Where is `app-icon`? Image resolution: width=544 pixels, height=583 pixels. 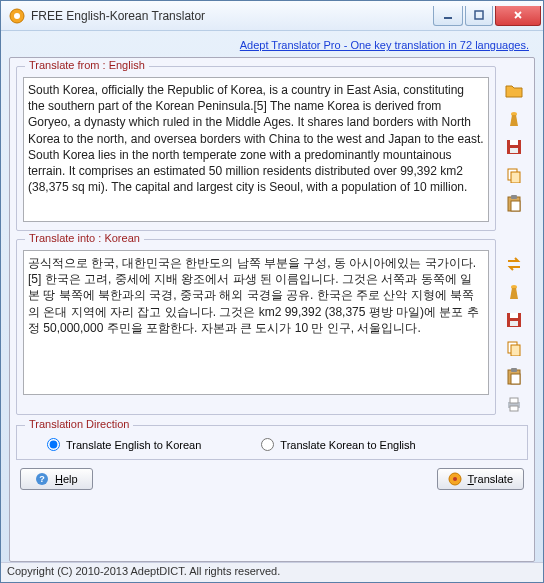 app-icon is located at coordinates (17, 16).